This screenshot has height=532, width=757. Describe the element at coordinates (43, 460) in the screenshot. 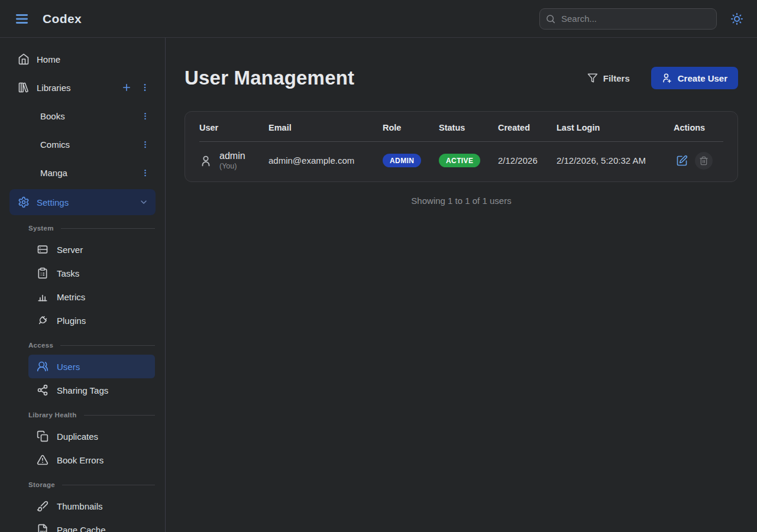

I see `alert-triangle-icon` at that location.